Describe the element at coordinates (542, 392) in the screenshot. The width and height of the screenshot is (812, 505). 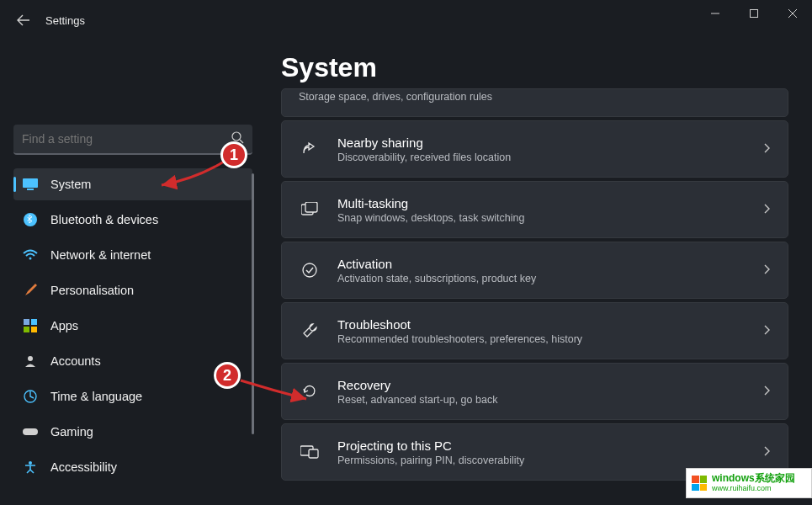
I see `card-text: RecoveryReset, advanced start-up, go bac…` at that location.